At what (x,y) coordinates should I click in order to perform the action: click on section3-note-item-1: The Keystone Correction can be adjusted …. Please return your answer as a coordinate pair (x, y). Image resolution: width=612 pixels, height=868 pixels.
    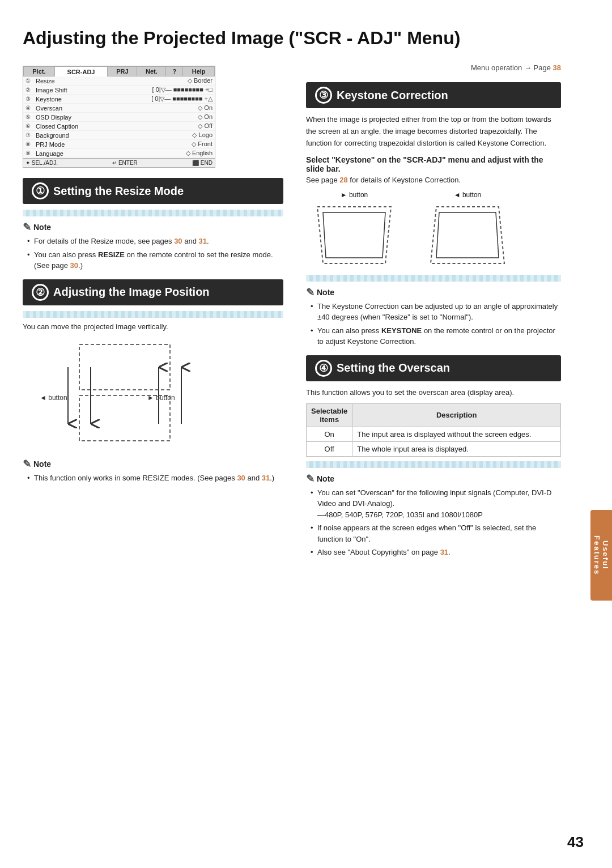
    Looking at the image, I should click on (436, 312).